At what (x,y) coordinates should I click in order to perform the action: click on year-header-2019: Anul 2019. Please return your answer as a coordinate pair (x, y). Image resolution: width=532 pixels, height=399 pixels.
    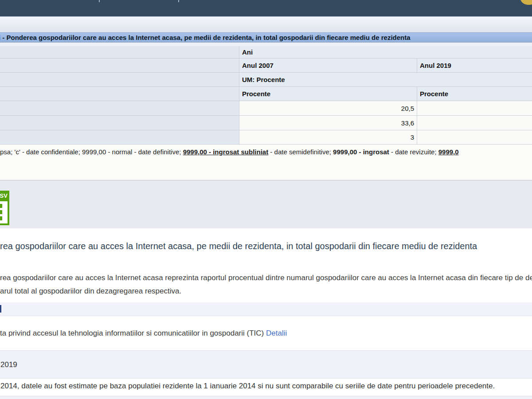
    Looking at the image, I should click on (474, 66).